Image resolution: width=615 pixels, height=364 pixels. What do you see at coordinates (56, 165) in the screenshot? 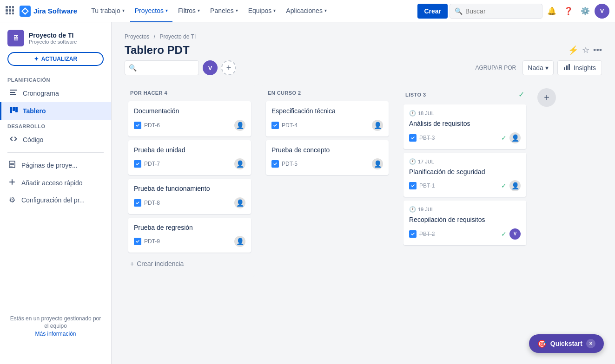
I see `sidebar-item-paginas: Páginas de proye...` at bounding box center [56, 165].